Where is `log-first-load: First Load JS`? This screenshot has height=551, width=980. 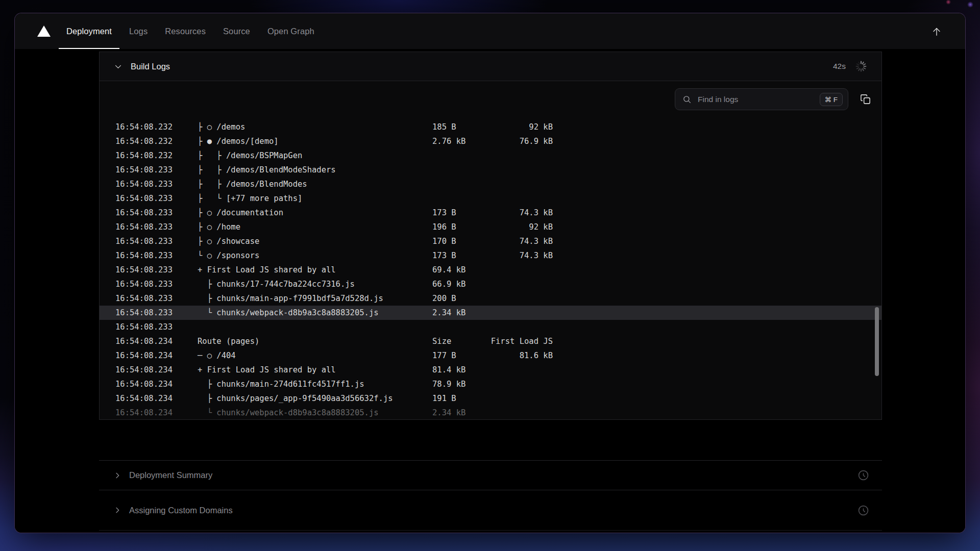
log-first-load: First Load JS is located at coordinates (521, 341).